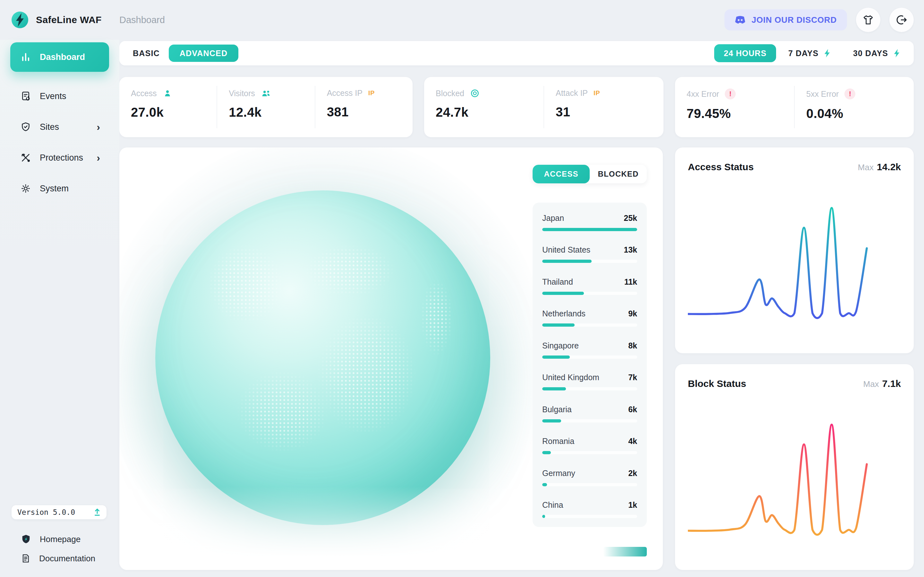  Describe the element at coordinates (63, 57) in the screenshot. I see `sidebar-item-label: Dashboard` at that location.